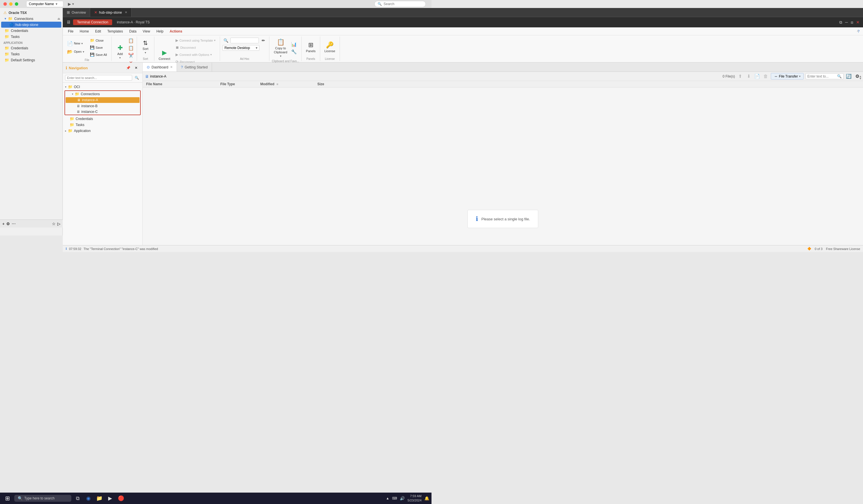 The width and height of the screenshot is (863, 504). I want to click on tab-overview: ⊞ Overview, so click(76, 12).